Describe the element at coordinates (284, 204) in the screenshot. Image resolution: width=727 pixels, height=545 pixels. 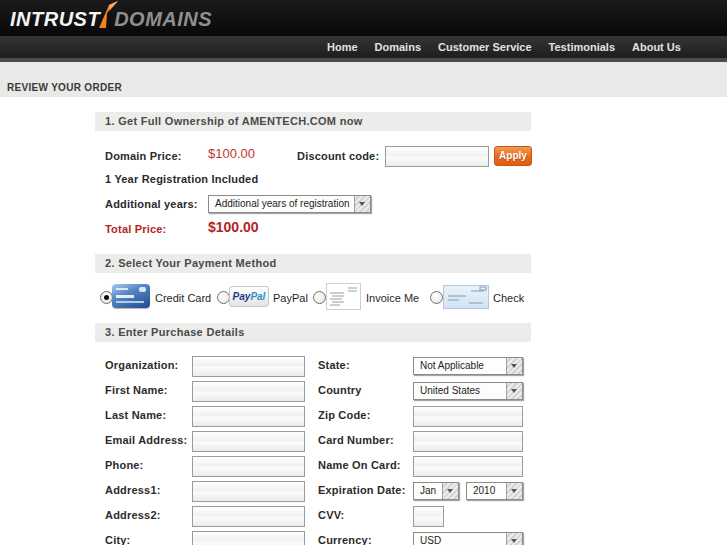
I see `additional-years-selected-value: Additional years of registration` at that location.